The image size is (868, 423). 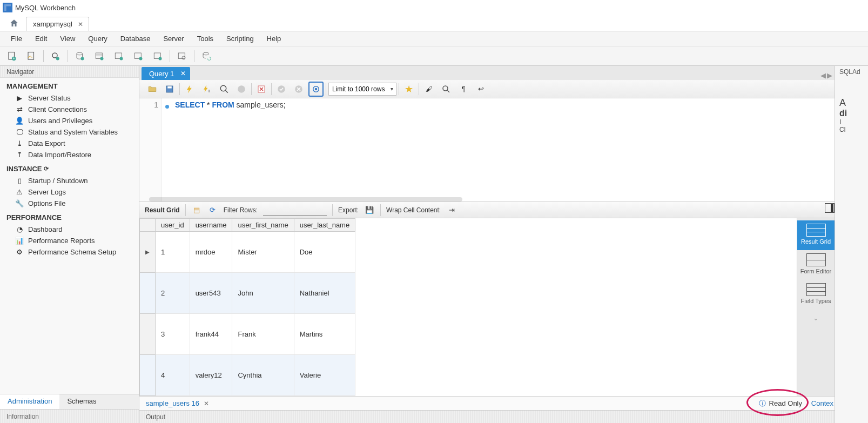 I want to click on create-function-button, so click(x=158, y=56).